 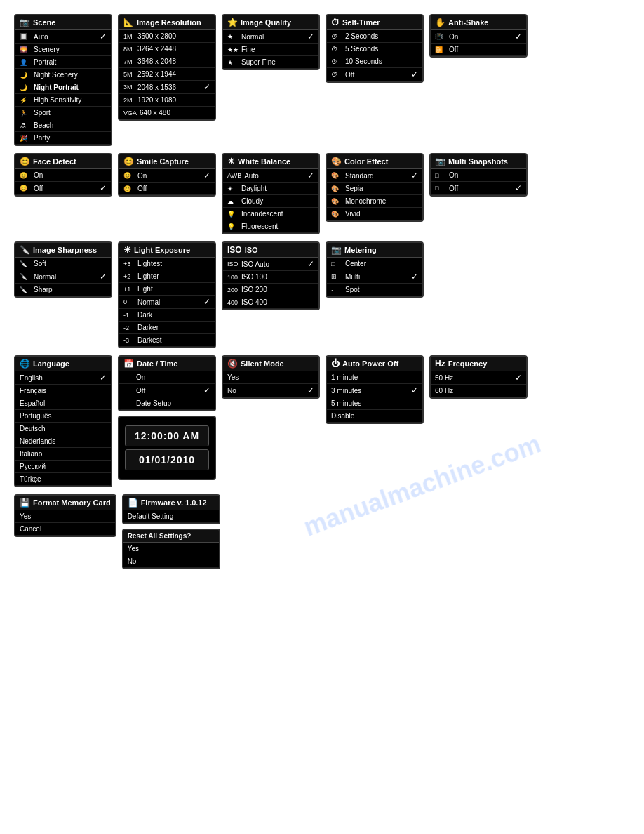 What do you see at coordinates (167, 378) in the screenshot?
I see `panel-item-date-time-on: On` at bounding box center [167, 378].